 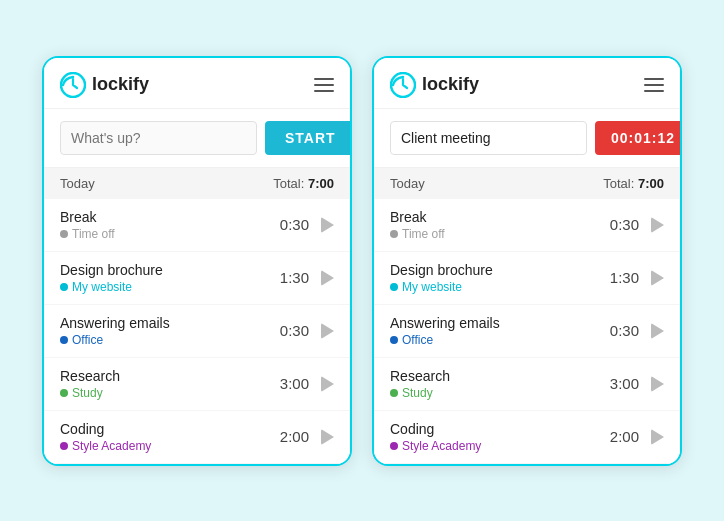 What do you see at coordinates (88, 393) in the screenshot?
I see `project-name: Study` at bounding box center [88, 393].